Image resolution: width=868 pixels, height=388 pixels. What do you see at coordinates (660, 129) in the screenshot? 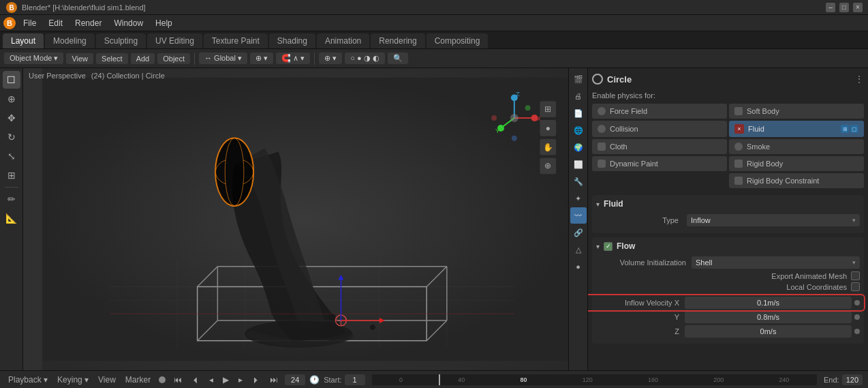
I see `collision-button: Collision` at bounding box center [660, 129].